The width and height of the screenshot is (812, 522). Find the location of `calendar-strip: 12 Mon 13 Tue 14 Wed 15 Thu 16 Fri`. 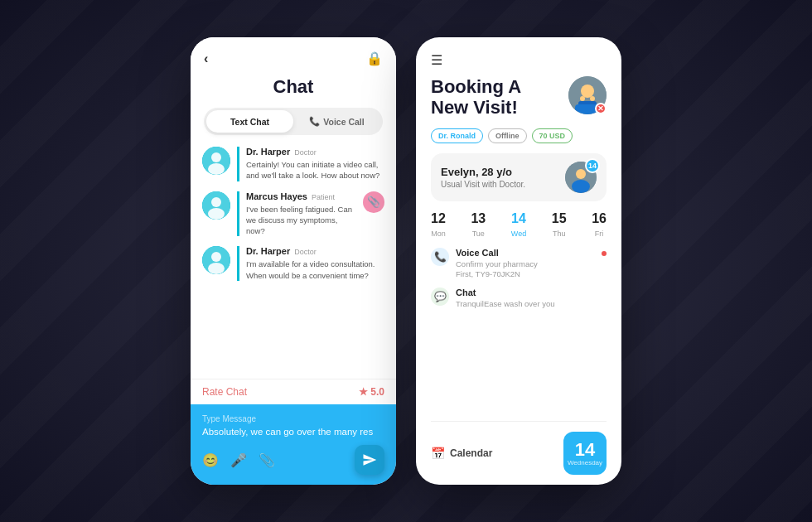

calendar-strip: 12 Mon 13 Tue 14 Wed 15 Thu 16 Fri is located at coordinates (519, 225).